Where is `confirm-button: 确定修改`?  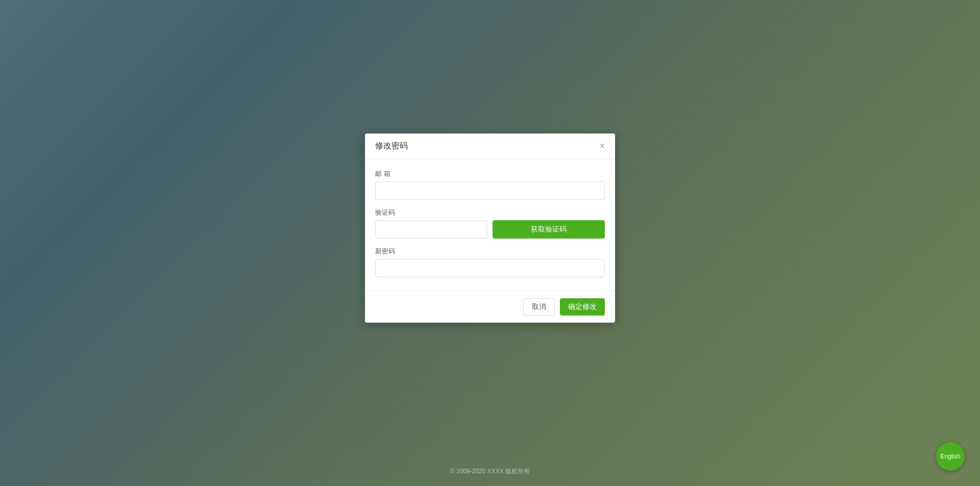 confirm-button: 确定修改 is located at coordinates (582, 306).